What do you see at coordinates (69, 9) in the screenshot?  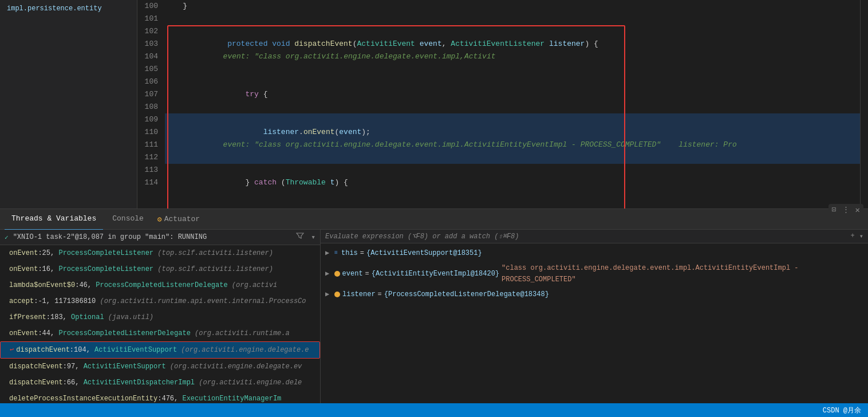 I see `sidebar-entity: impl.persistence.entity` at bounding box center [69, 9].